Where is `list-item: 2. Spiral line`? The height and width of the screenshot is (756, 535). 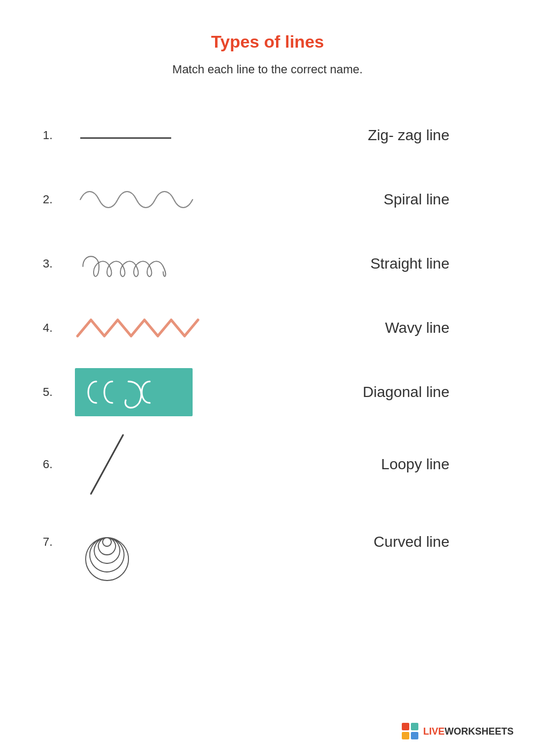
list-item: 2. Spiral line is located at coordinates (268, 200).